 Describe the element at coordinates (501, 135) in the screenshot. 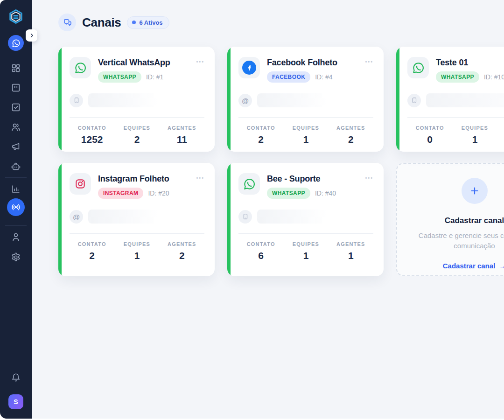

I see `stat-agentes` at that location.